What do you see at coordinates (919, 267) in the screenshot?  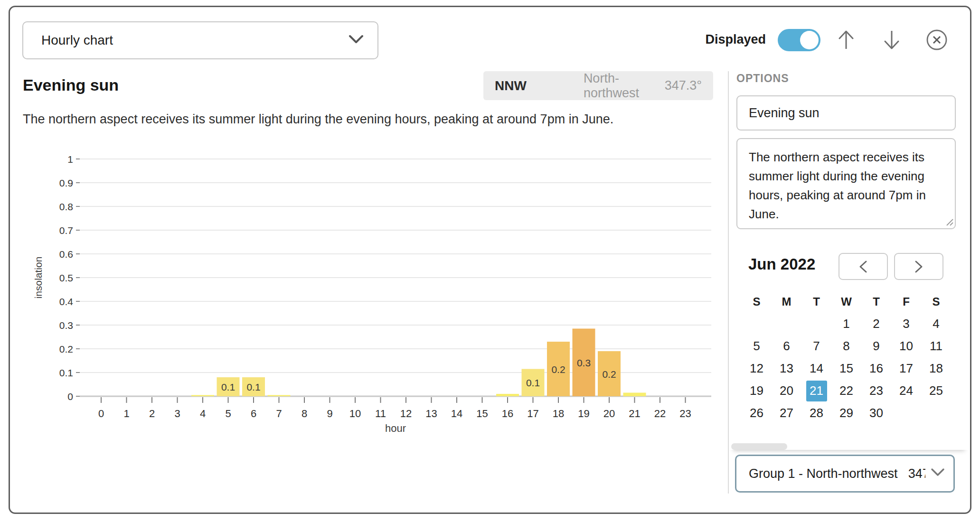 I see `chevron-right-icon` at bounding box center [919, 267].